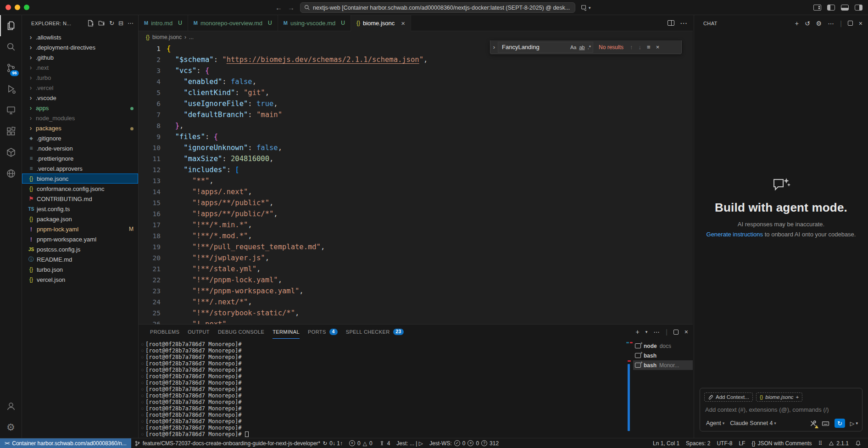 This screenshot has width=868, height=448. Describe the element at coordinates (80, 37) in the screenshot. I see `tree-item-.allowlists: ›.allowlists` at that location.